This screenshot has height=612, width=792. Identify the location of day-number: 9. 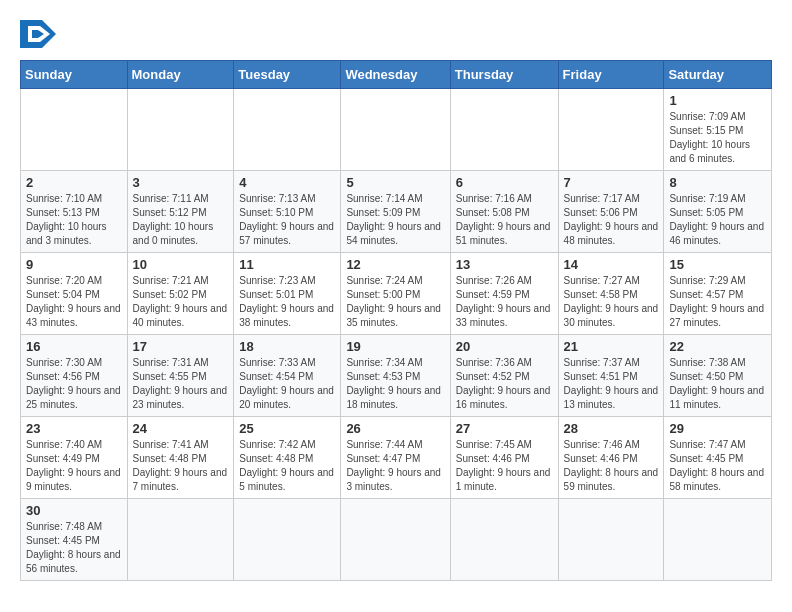
(74, 264).